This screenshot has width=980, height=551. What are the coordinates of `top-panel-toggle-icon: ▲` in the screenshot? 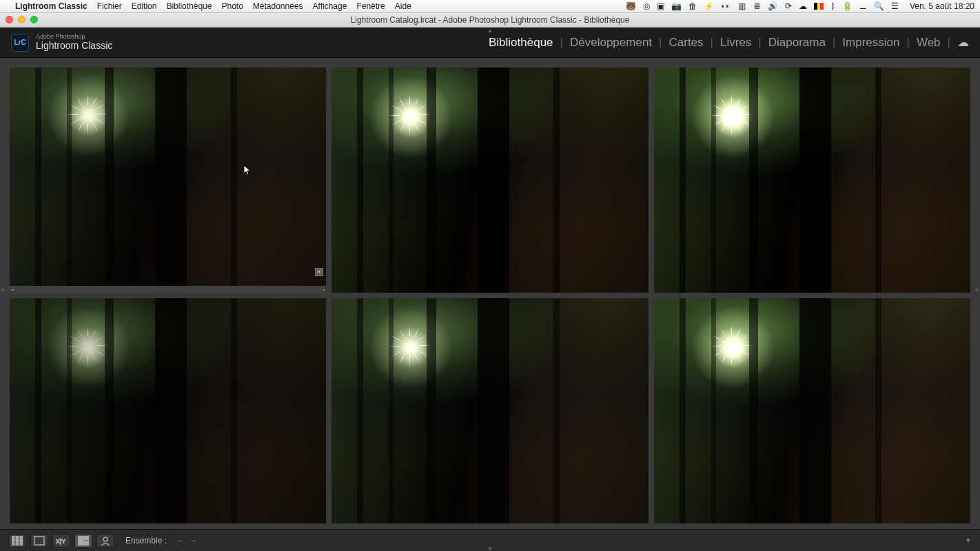 It's located at (490, 30).